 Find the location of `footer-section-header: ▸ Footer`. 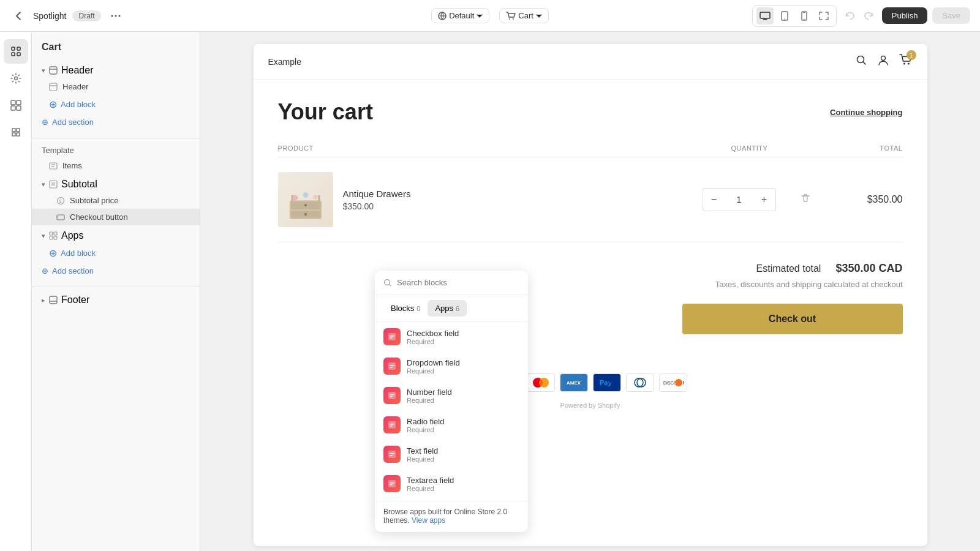

footer-section-header: ▸ Footer is located at coordinates (116, 299).